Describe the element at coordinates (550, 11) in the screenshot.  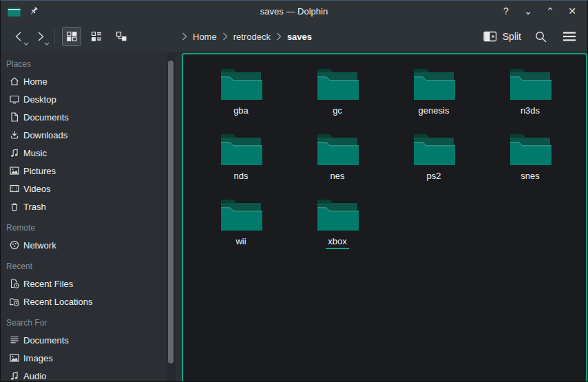
I see `maximize-button: ⌃` at that location.